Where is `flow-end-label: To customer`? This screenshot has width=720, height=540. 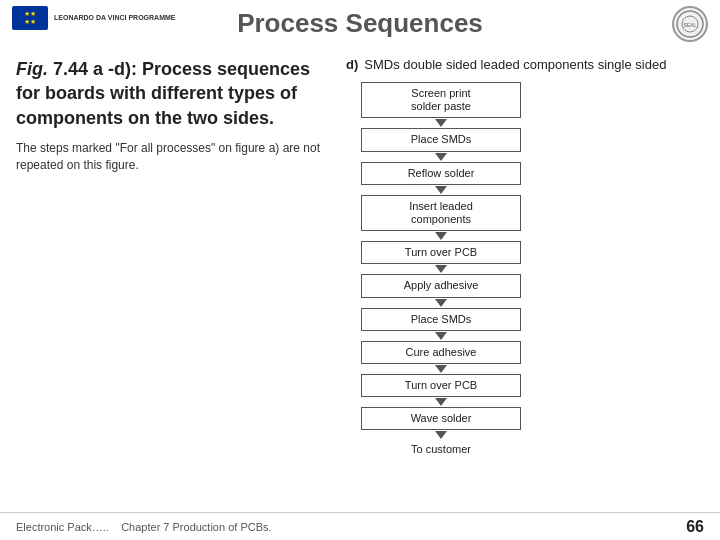
flow-end-label: To customer is located at coordinates (441, 449).